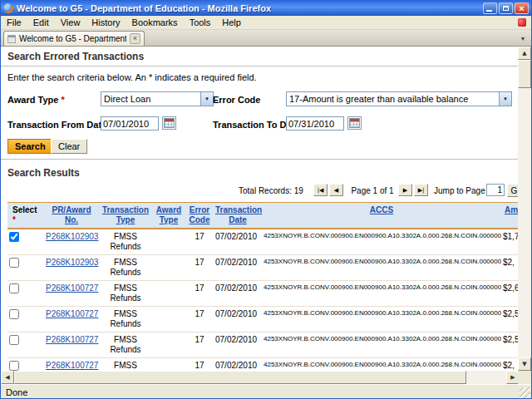 This screenshot has width=532, height=399. Describe the element at coordinates (12, 39) in the screenshot. I see `tab-favicon` at that location.